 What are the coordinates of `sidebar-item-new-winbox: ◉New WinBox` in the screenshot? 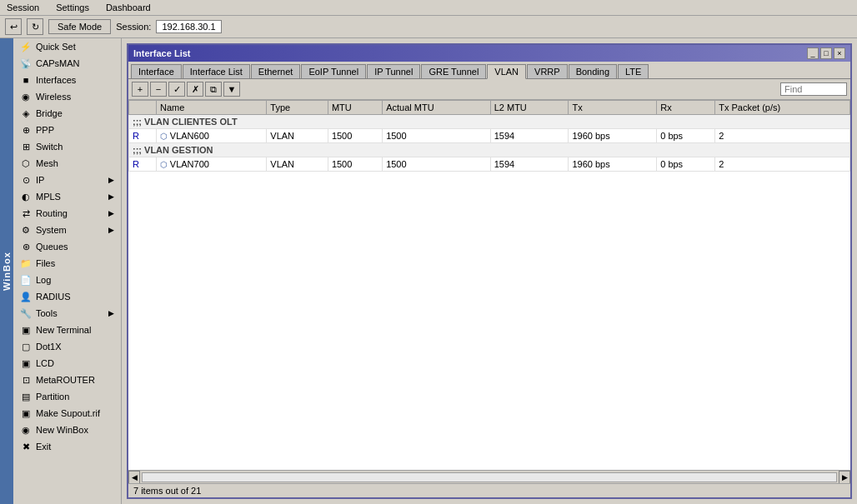 It's located at (67, 430).